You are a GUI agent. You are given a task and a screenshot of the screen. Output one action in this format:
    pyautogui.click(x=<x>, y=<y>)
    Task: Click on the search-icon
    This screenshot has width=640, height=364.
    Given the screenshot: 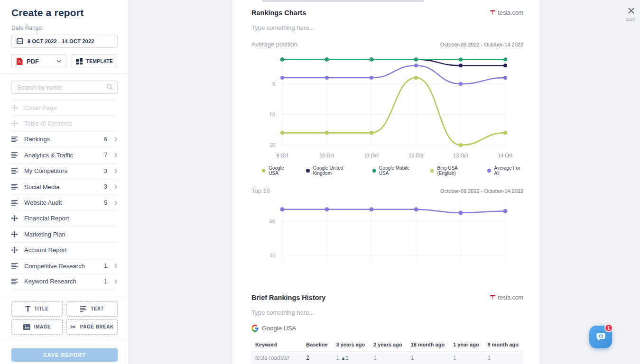 What is the action you would take?
    pyautogui.click(x=110, y=88)
    